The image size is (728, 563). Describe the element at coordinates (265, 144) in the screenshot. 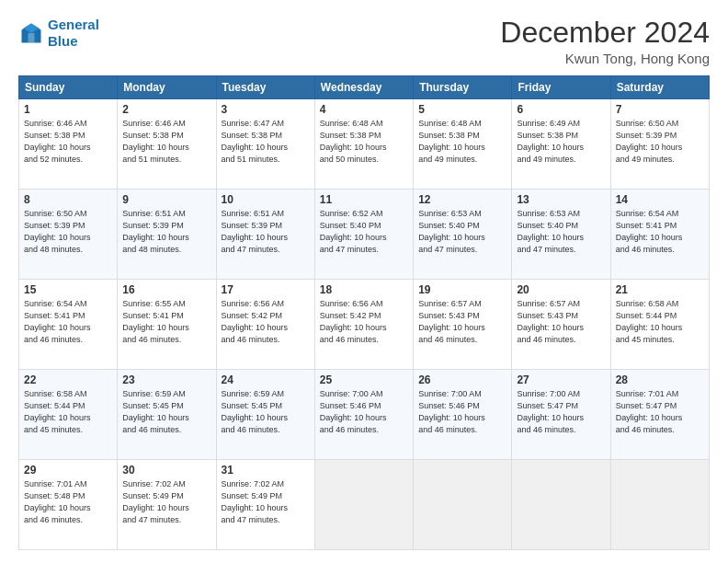

I see `table-row: 3Sunrise: 6:47 AM Sunset: 5:38 PM Daylig…` at that location.